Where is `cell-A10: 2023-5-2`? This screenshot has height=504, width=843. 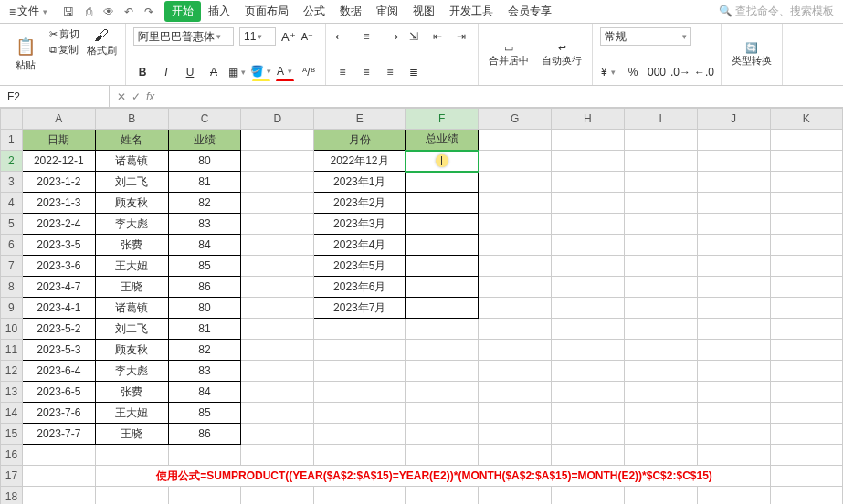
cell-A10: 2023-5-2 is located at coordinates (58, 329).